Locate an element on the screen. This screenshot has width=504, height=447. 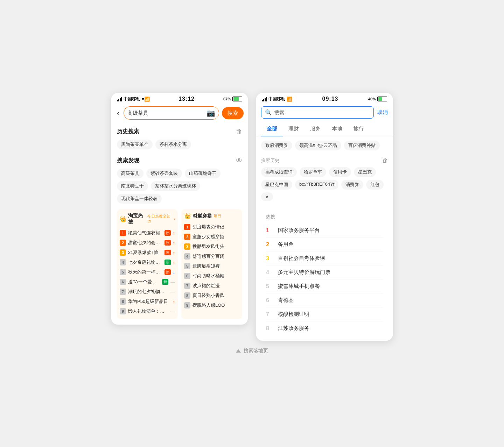
fashion-item-6: 6 时尚防晒水桶帽 is located at coordinates (212, 276).